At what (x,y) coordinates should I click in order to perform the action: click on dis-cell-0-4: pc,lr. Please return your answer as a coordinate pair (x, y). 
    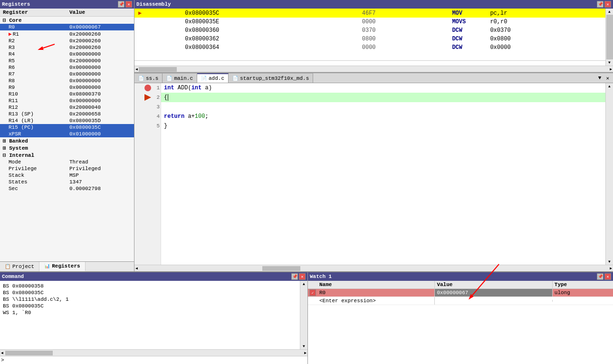
    Looking at the image, I should click on (546, 13).